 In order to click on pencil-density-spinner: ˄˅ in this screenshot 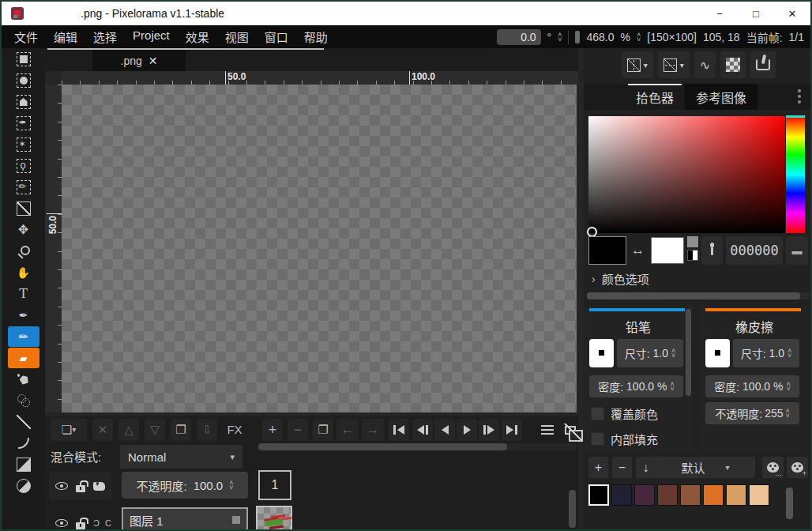, I will do `click(673, 386)`.